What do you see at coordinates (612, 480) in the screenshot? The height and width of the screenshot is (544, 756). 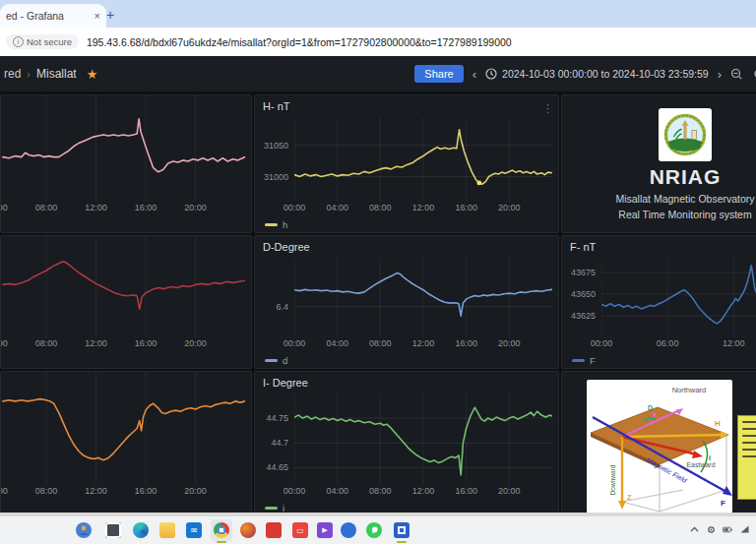 I see `label-downward: Downward` at bounding box center [612, 480].